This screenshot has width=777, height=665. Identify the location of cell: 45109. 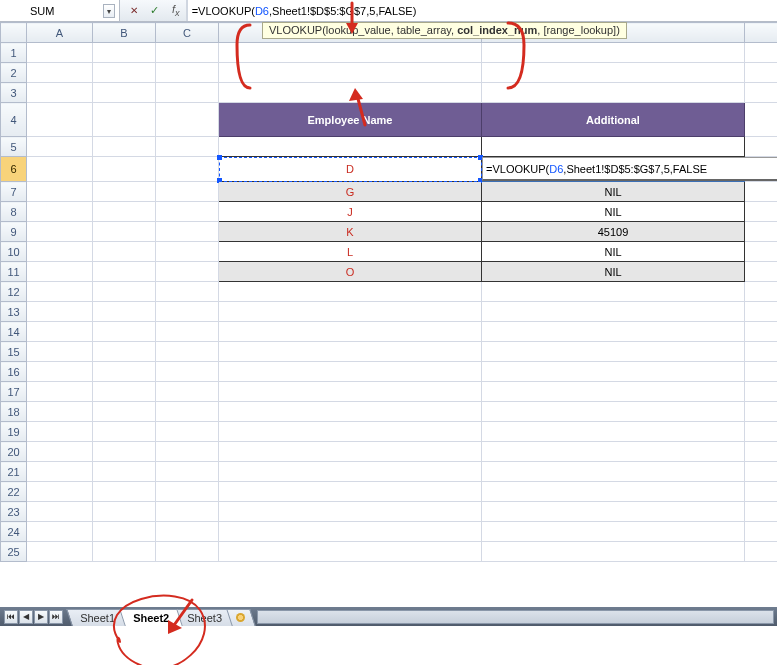
(614, 232).